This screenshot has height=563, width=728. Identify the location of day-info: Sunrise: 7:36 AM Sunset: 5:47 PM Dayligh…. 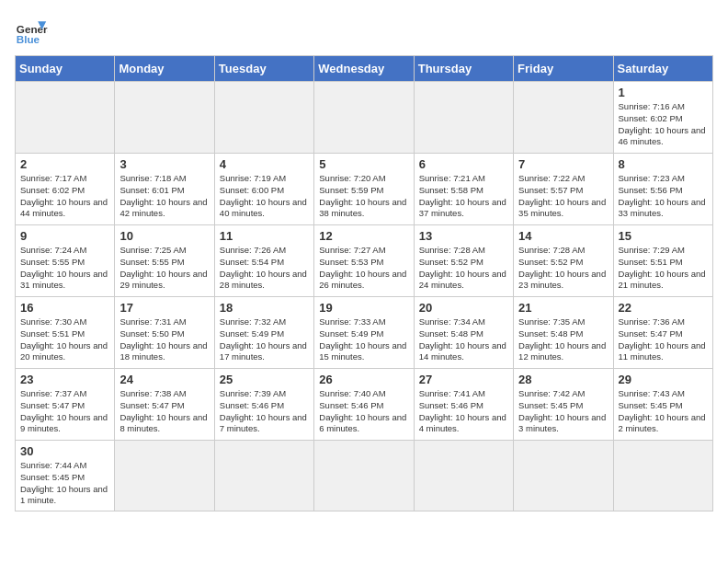
(664, 340).